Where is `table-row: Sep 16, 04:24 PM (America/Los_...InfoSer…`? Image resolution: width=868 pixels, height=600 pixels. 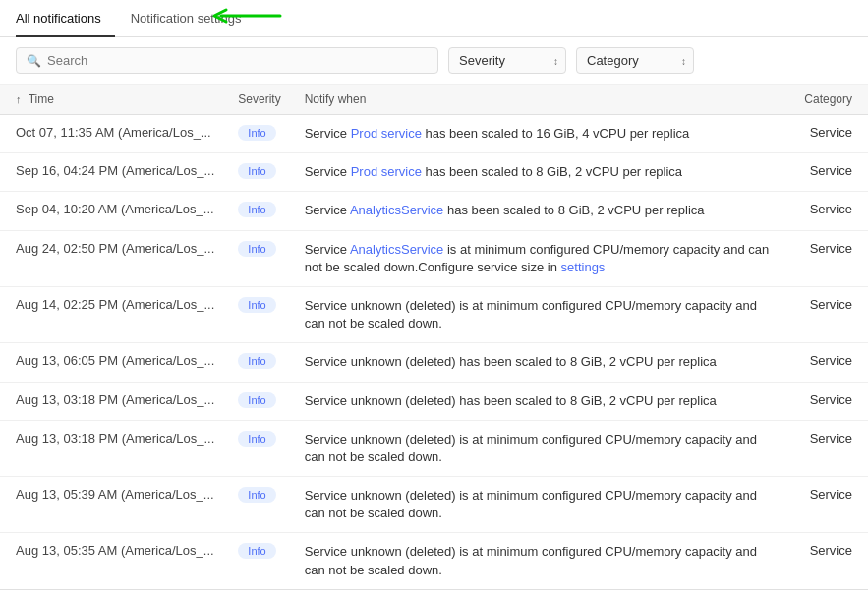
table-row: Sep 16, 04:24 PM (America/Los_...InfoSer… is located at coordinates (434, 173).